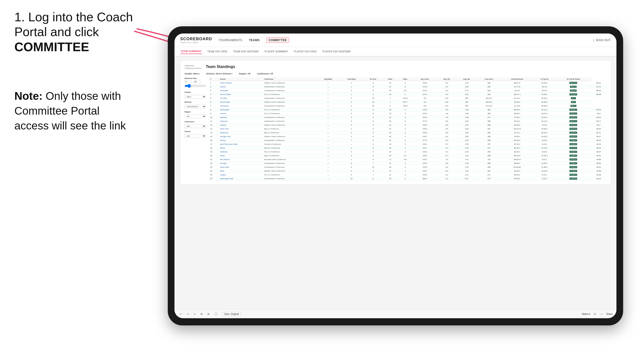  What do you see at coordinates (467, 137) in the screenshot?
I see `cell-value: 1.85` at bounding box center [467, 137].